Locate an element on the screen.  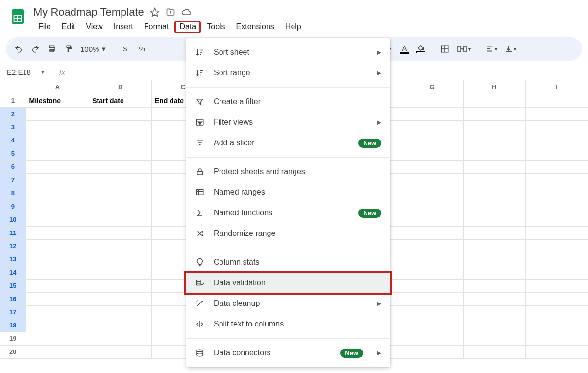
row-header: 20 is located at coordinates (13, 351).